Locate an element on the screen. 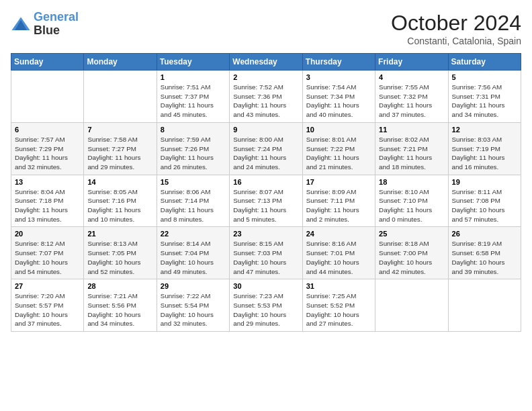 This screenshot has height=411, width=532. day-info: Sunrise: 8:05 AM Sunset: 7:16 PM Dayligh… is located at coordinates (120, 205).